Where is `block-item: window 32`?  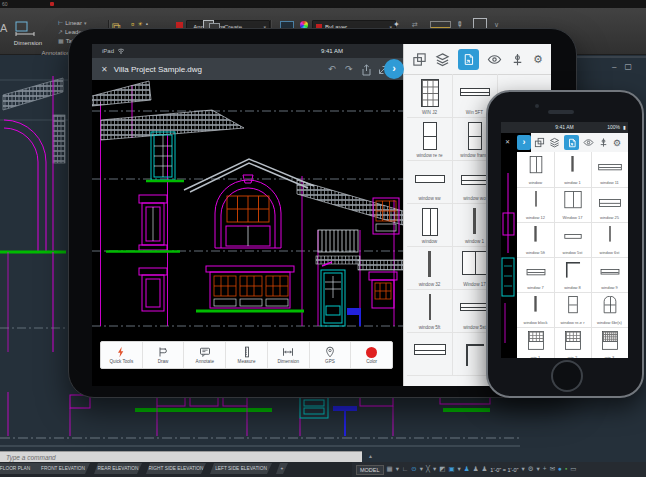 block-item: window 32 is located at coordinates (430, 268).